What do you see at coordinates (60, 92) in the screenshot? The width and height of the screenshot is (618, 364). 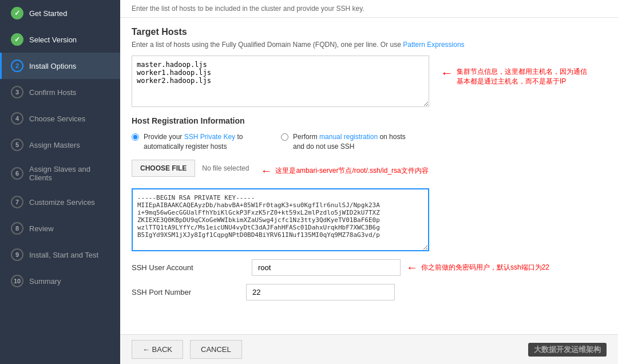 I see `sidebar-item-confirm-hosts: 3 Confirm Hosts` at bounding box center [60, 92].